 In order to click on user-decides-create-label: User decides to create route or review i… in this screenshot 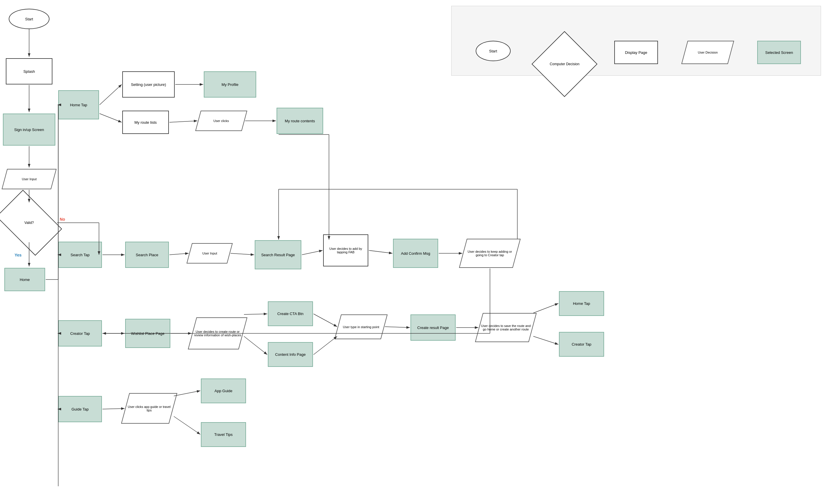, I will do `click(218, 334)`.